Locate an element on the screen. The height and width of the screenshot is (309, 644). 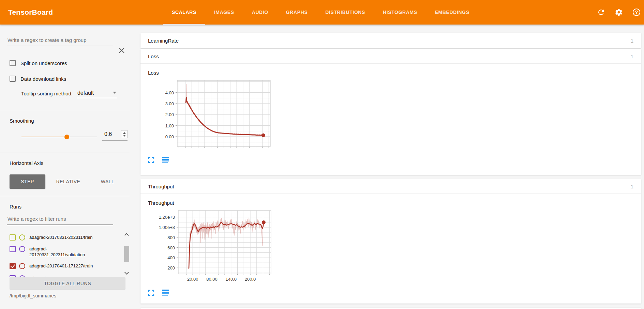
tab-audio: AUDIO is located at coordinates (260, 12).